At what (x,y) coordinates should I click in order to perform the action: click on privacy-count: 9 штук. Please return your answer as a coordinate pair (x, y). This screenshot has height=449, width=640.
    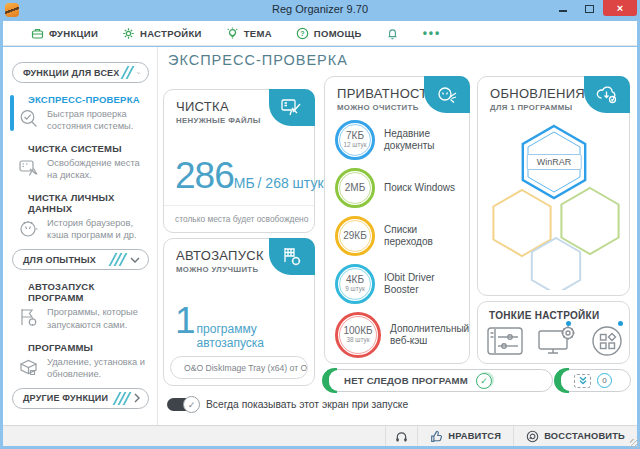
    Looking at the image, I should click on (354, 290).